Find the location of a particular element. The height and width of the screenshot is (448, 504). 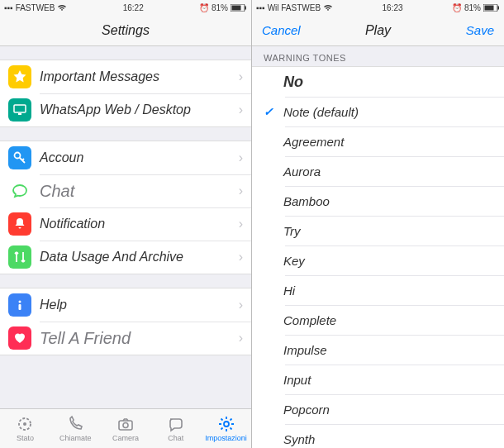

tab-label: Chat is located at coordinates (175, 438).